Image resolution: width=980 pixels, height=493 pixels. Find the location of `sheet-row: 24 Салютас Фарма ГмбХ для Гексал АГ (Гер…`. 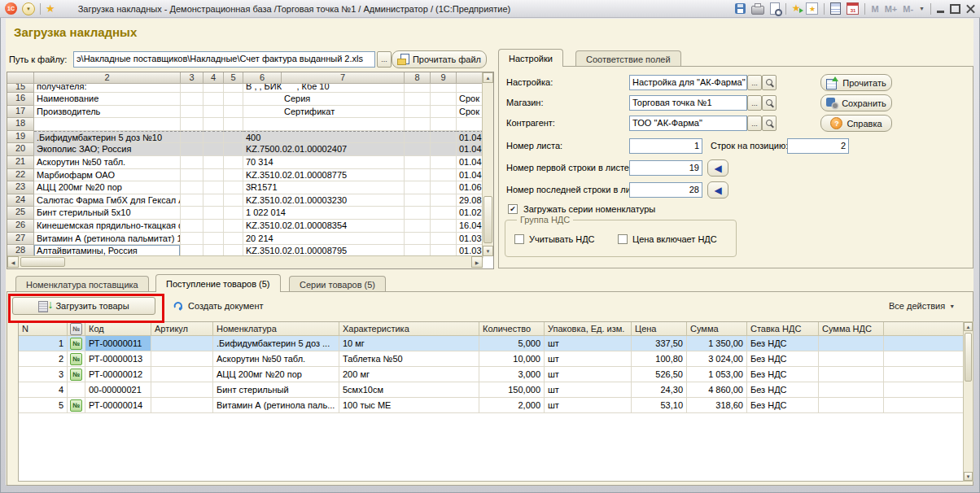

sheet-row: 24 Салютас Фарма ГмбХ для Гексал АГ (Гер… is located at coordinates (246, 201).